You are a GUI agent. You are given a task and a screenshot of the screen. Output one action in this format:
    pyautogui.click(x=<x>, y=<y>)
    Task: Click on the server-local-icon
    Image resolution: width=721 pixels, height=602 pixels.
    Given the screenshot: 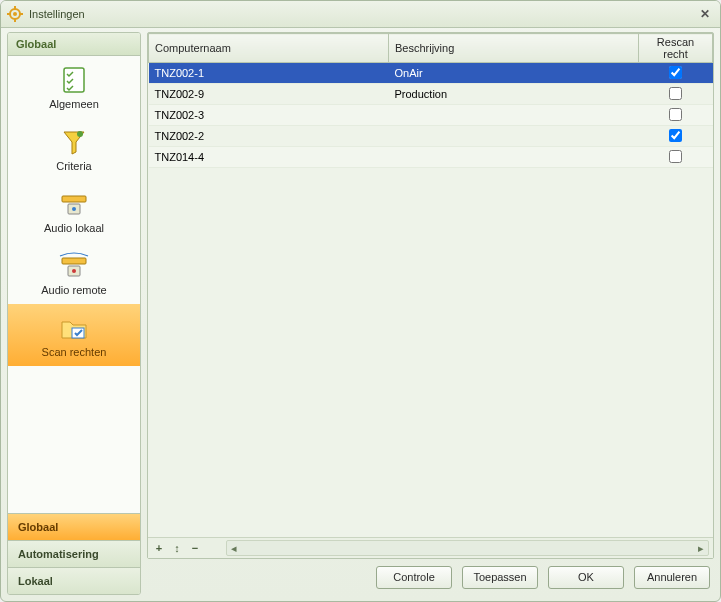 What is the action you would take?
    pyautogui.click(x=74, y=204)
    